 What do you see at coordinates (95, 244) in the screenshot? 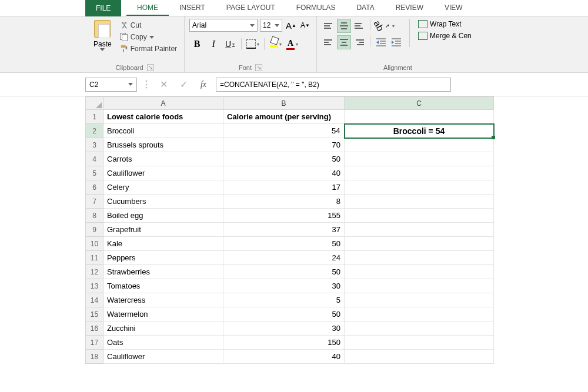
I see `row-header: 10` at bounding box center [95, 244].